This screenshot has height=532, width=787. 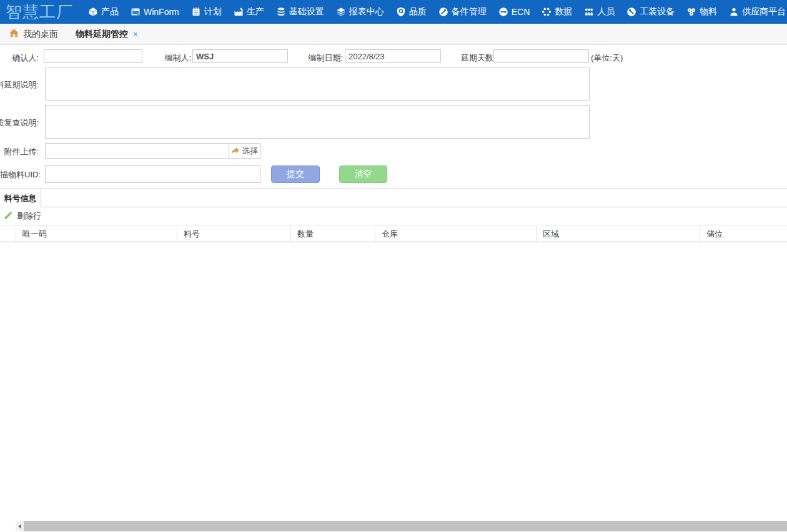 I want to click on compile-date-input, so click(x=393, y=56).